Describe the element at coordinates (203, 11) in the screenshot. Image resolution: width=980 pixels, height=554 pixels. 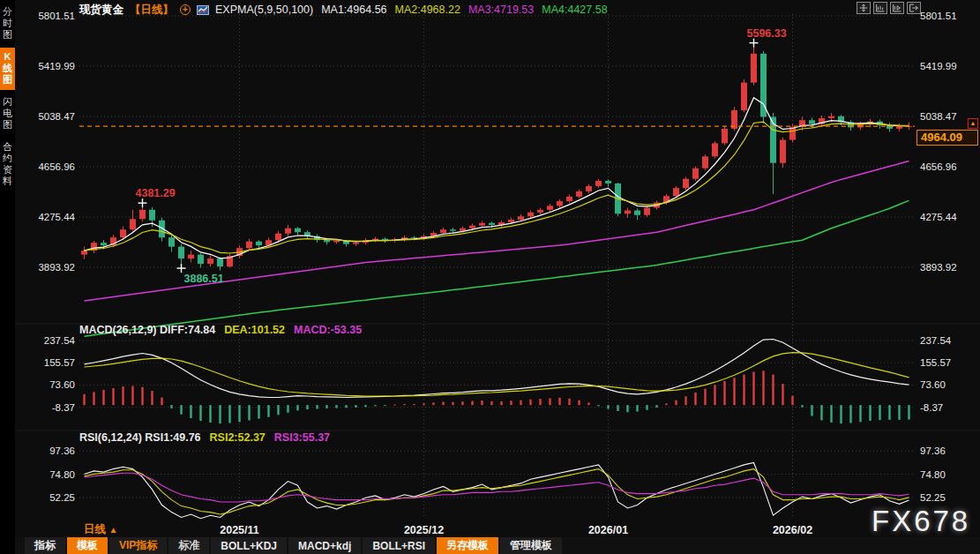
I see `chart-type-icon` at that location.